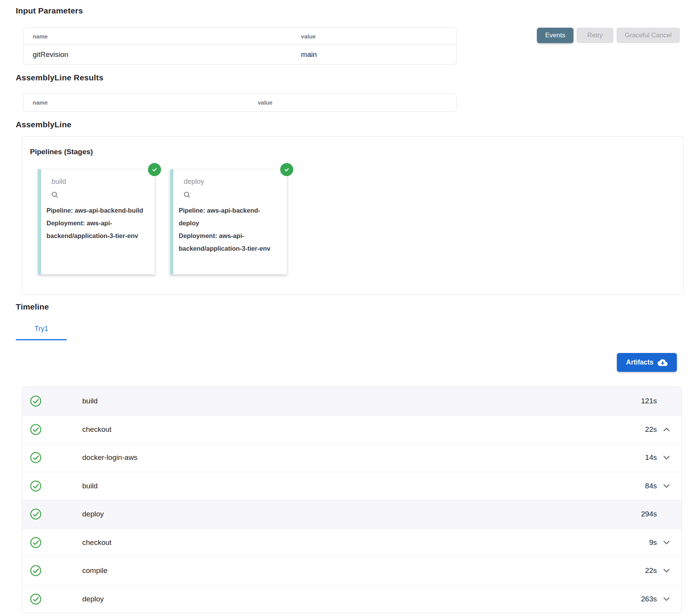 This screenshot has width=688, height=616. What do you see at coordinates (42, 331) in the screenshot?
I see `tab-try1: Try1` at bounding box center [42, 331].